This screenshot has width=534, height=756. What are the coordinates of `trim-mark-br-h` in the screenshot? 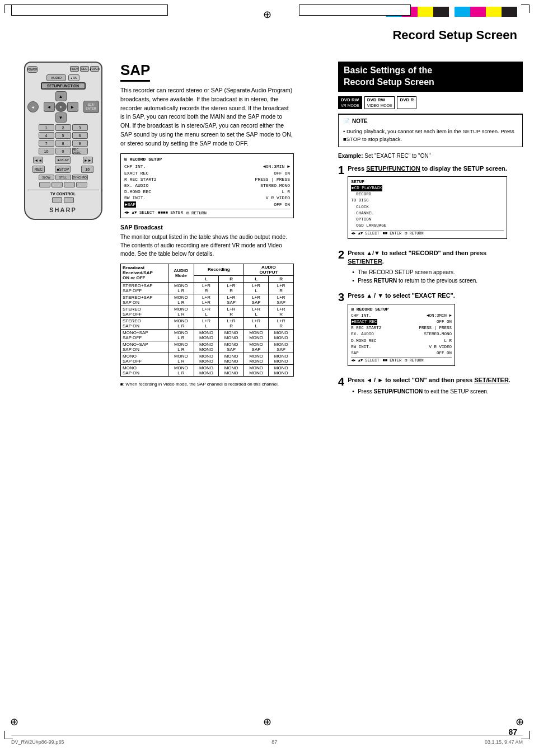 It's located at (525, 739).